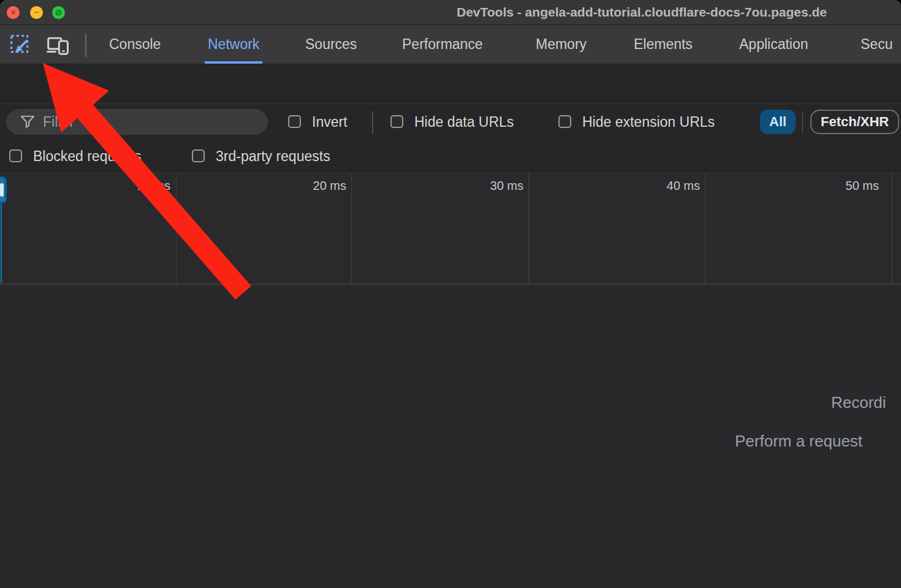 This screenshot has height=588, width=901. I want to click on request-type-chip-all: All, so click(778, 122).